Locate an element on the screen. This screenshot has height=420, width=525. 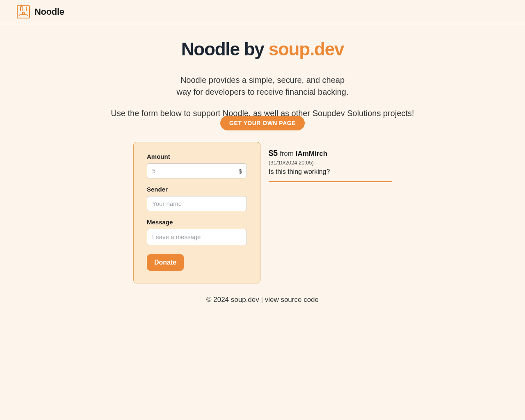
subtitle: Noodle provides a simple, secure, and ch… is located at coordinates (262, 86).